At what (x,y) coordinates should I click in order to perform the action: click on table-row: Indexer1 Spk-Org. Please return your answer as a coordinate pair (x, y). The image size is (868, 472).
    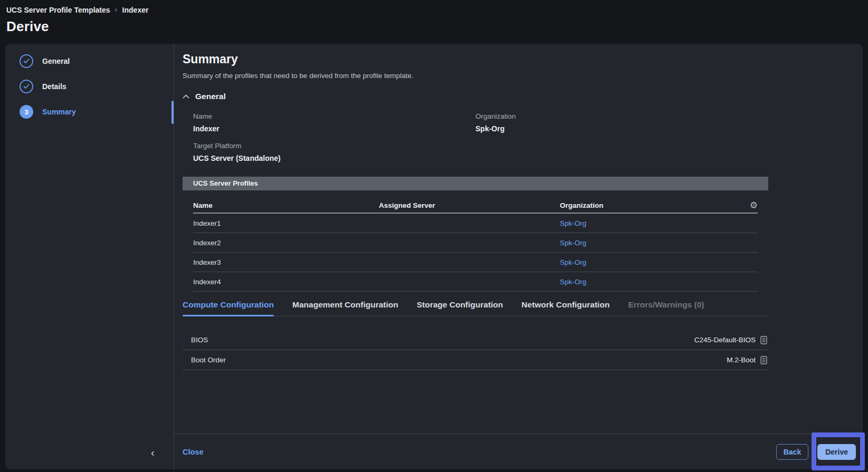
    Looking at the image, I should click on (475, 224).